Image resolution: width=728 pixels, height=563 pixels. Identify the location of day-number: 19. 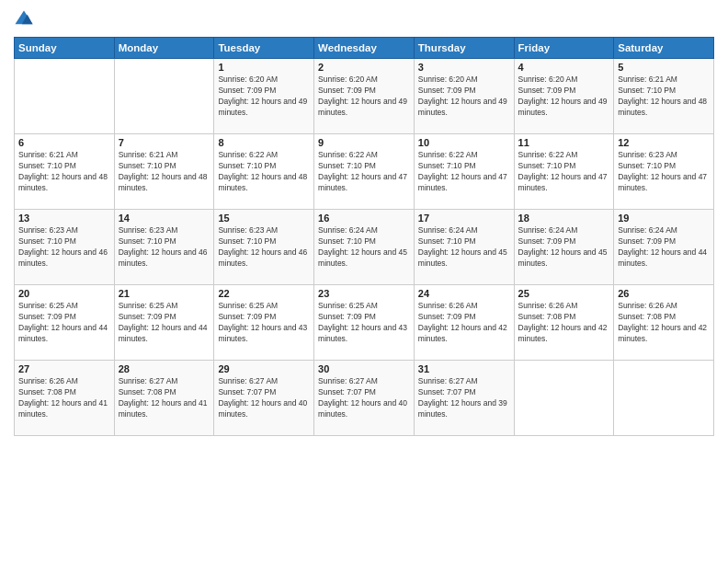
(664, 218).